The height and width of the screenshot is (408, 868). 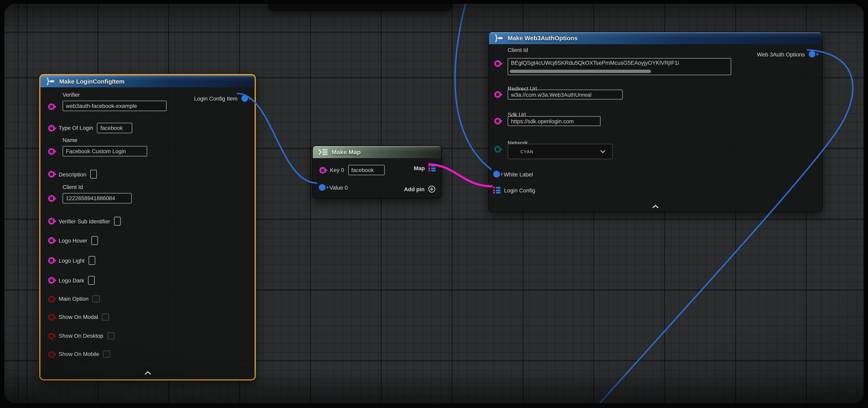 What do you see at coordinates (812, 54) in the screenshot?
I see `output-pin-web3auth-options` at bounding box center [812, 54].